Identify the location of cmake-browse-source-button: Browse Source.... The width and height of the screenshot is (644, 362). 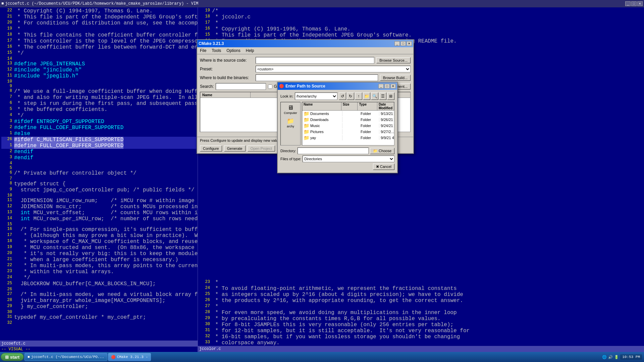
(393, 60).